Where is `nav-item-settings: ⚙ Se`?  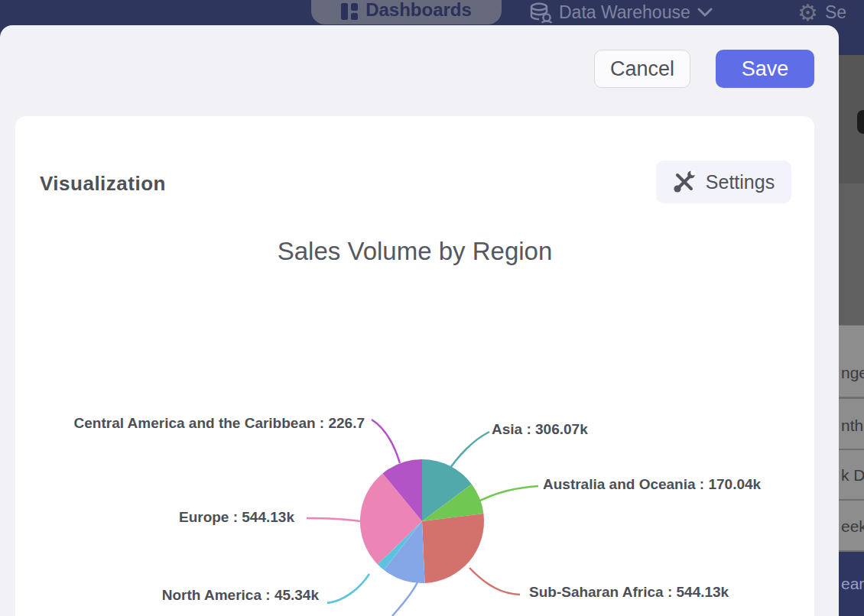
nav-item-settings: ⚙ Se is located at coordinates (822, 12).